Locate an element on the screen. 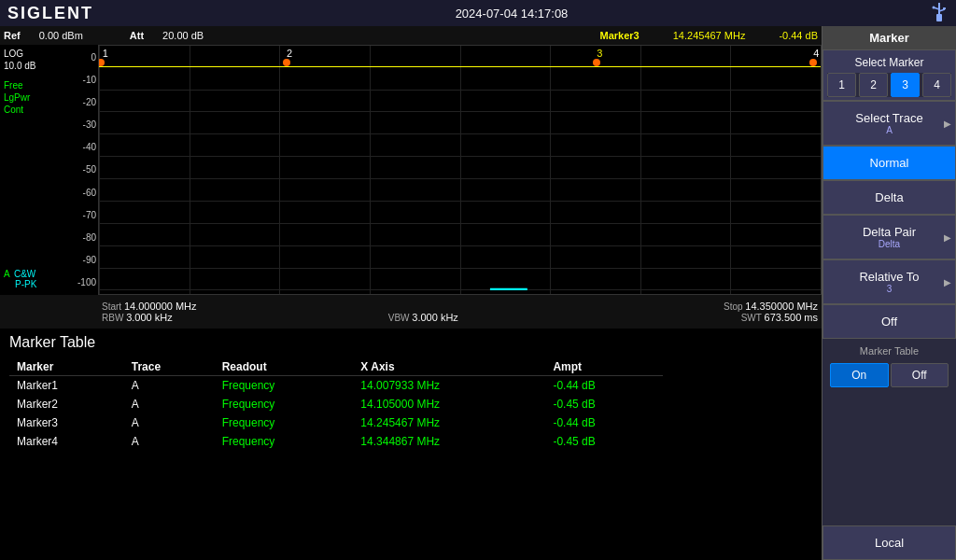 The width and height of the screenshot is (956, 560). stop-label: Stop is located at coordinates (734, 306).